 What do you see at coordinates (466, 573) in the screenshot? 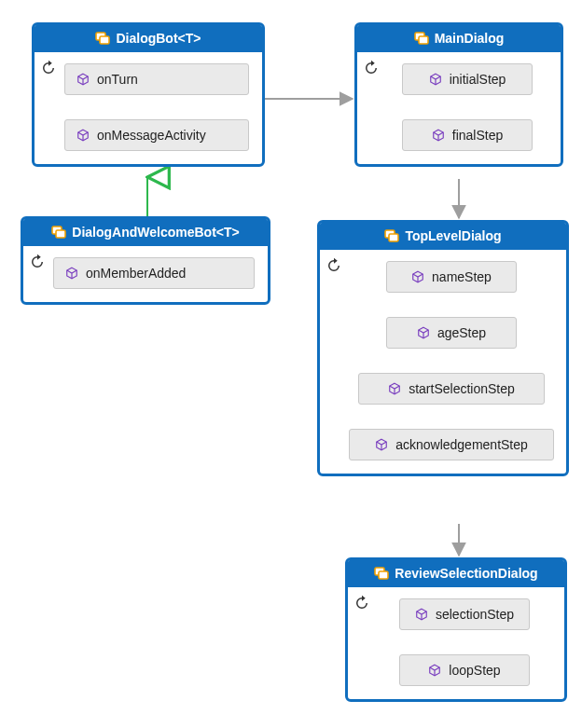
I see `title-text: ReviewSelectionDialog` at bounding box center [466, 573].